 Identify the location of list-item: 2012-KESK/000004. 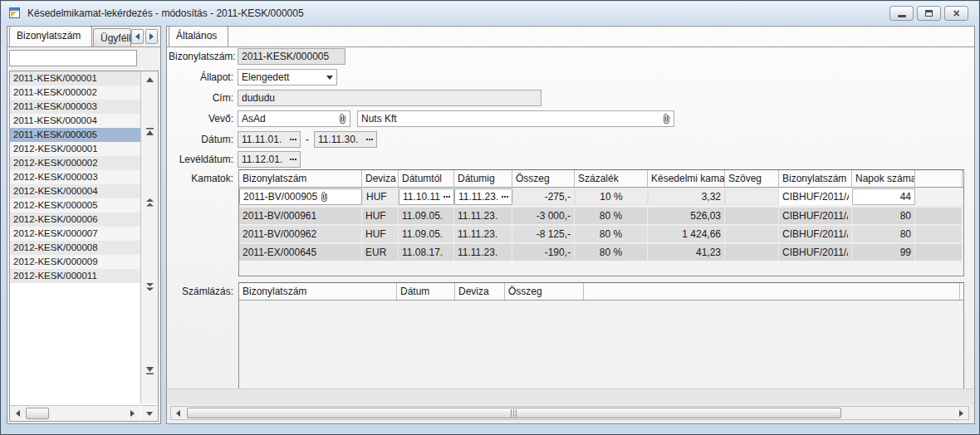
(75, 191).